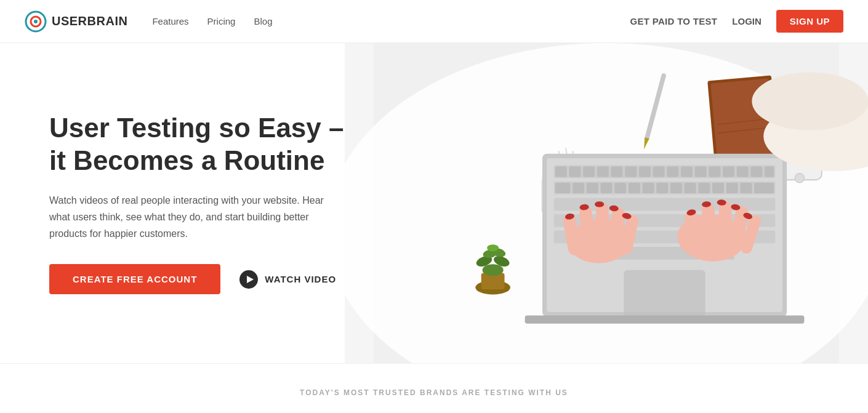 The height and width of the screenshot is (413, 868). What do you see at coordinates (674, 21) in the screenshot?
I see `get-paid-link: GET PAID TO TEST` at bounding box center [674, 21].